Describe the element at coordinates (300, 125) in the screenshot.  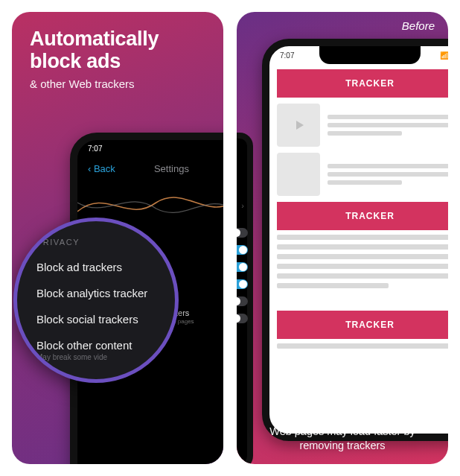
I see `play-icon` at that location.